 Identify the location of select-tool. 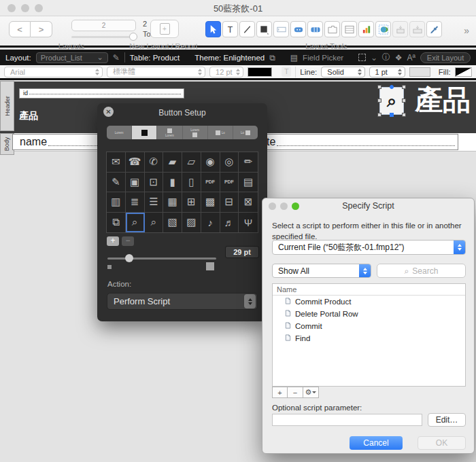
(214, 29).